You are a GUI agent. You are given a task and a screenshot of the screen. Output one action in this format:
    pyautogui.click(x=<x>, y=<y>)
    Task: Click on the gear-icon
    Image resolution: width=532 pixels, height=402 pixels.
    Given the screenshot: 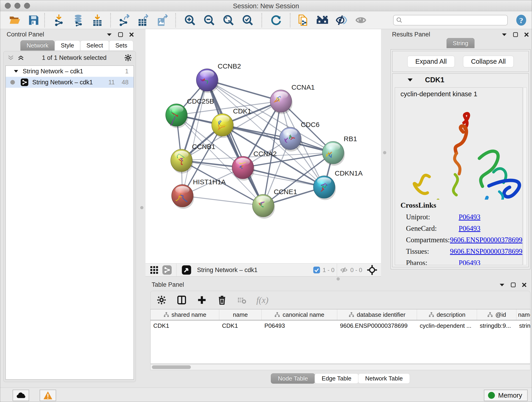 What is the action you would take?
    pyautogui.click(x=128, y=58)
    